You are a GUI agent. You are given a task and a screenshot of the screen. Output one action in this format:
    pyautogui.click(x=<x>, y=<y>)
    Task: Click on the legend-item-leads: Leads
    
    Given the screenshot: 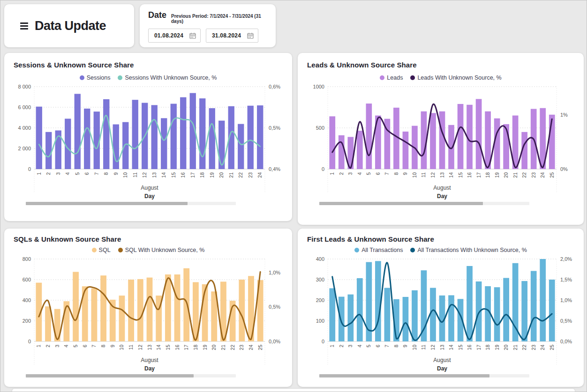 What is the action you would take?
    pyautogui.click(x=391, y=78)
    